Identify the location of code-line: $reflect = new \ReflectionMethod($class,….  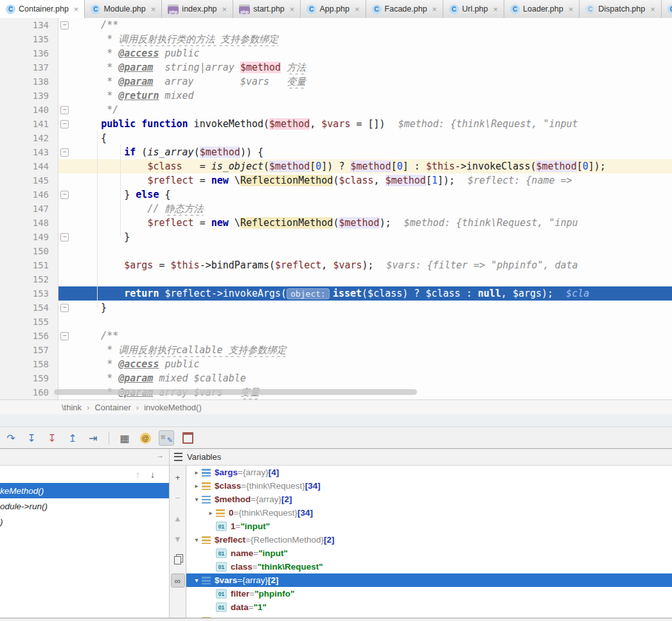
(371, 180).